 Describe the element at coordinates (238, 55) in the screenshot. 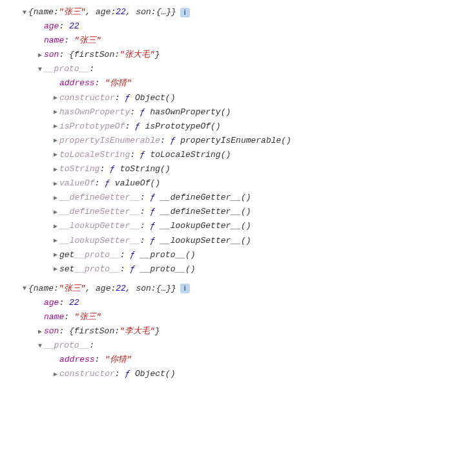

I see `property-row-son: ▶ son: {firstSon: "张大毛"}` at that location.